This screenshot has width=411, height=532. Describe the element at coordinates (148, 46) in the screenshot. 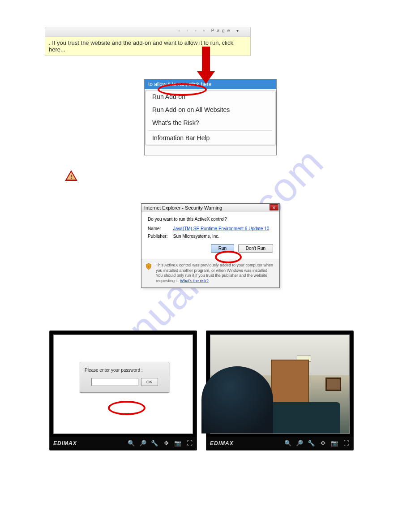

I see `infobar-message: . If you trust the website and the add-o…` at that location.